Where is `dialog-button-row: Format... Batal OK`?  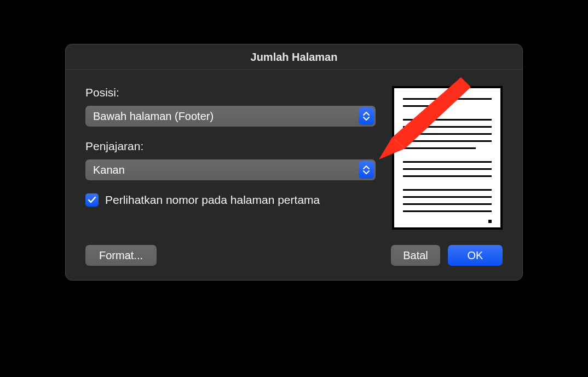
dialog-button-row: Format... Batal OK is located at coordinates (294, 258).